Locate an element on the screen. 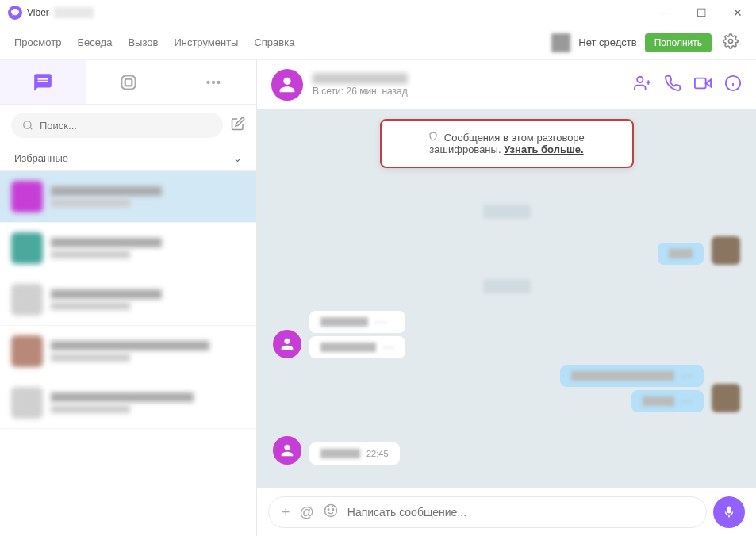 This screenshot has width=756, height=536. sticker-icon is located at coordinates (331, 512).